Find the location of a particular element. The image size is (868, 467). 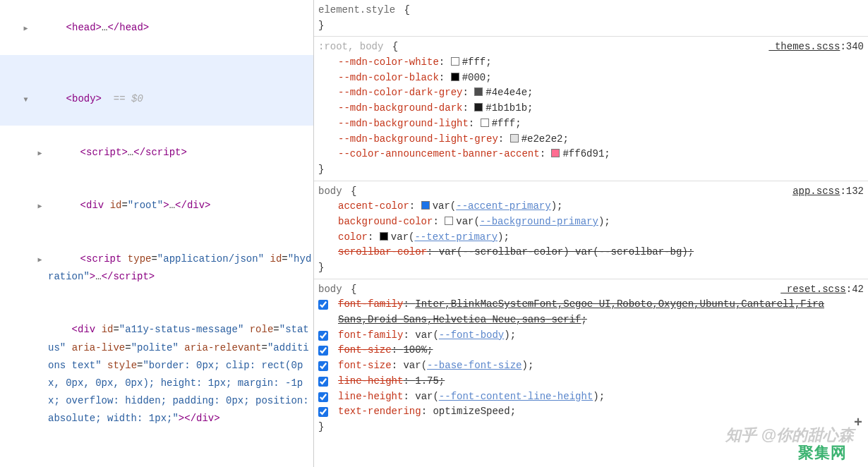

css-declaration: color: var(--text-primary); is located at coordinates (591, 238).